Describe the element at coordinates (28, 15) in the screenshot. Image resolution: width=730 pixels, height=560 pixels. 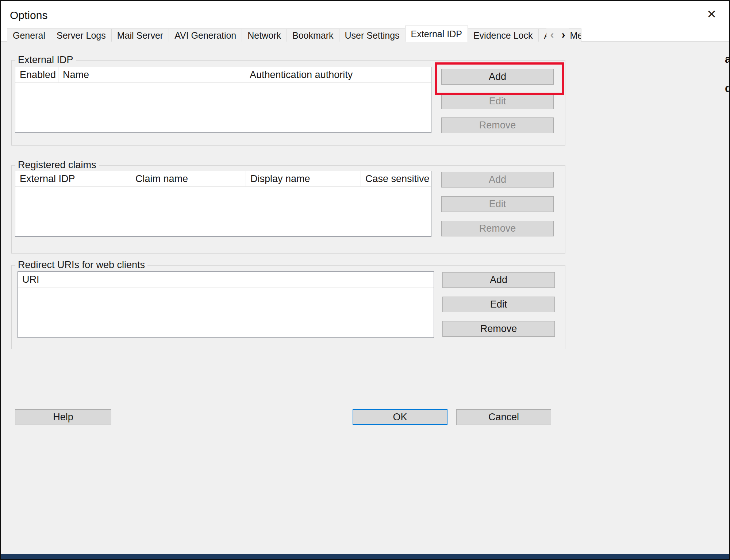
I see `window-title: Options` at that location.